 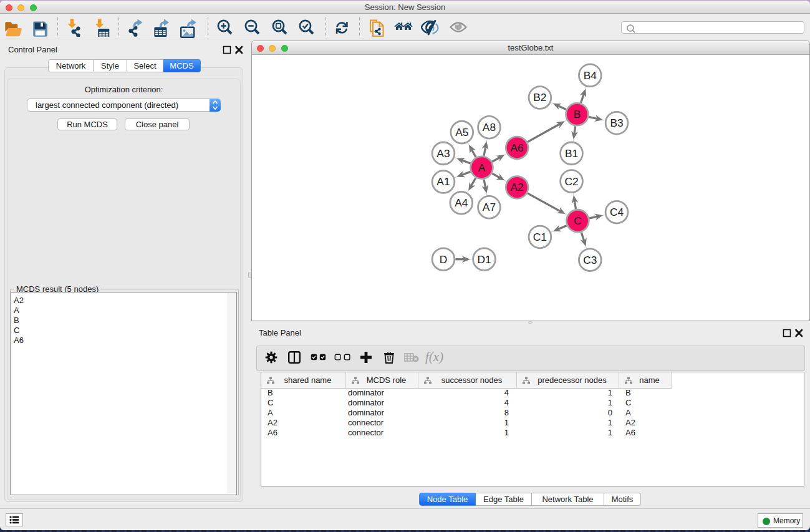 I want to click on svg-text: A4, so click(x=461, y=203).